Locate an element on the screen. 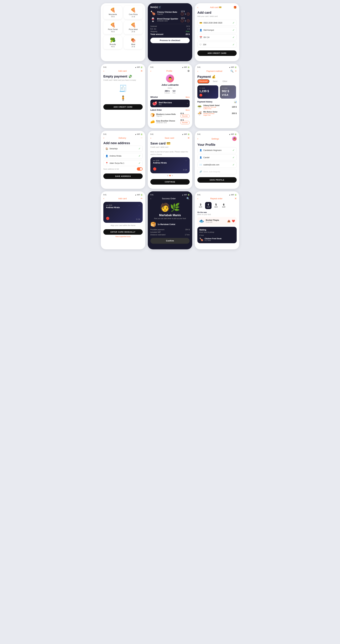 This screenshot has height=644, width=340. view-supported-issue-link: View supported issue is located at coordinates (123, 236).